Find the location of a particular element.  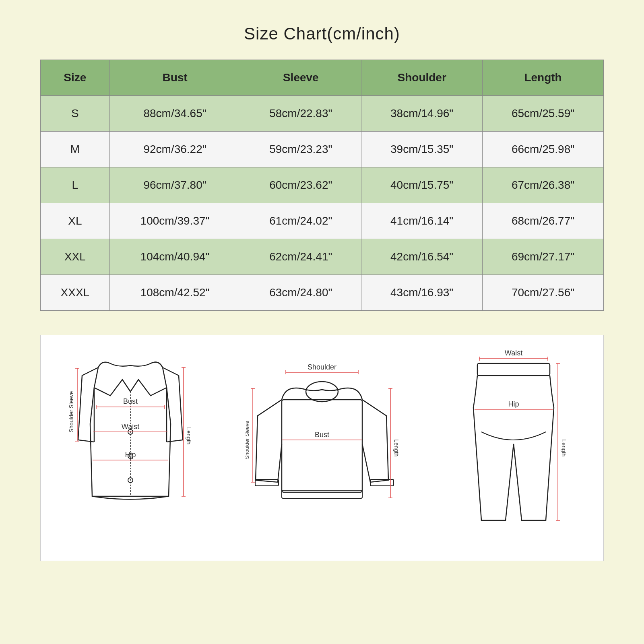

cell-length: 65cm/25.59" is located at coordinates (543, 114).